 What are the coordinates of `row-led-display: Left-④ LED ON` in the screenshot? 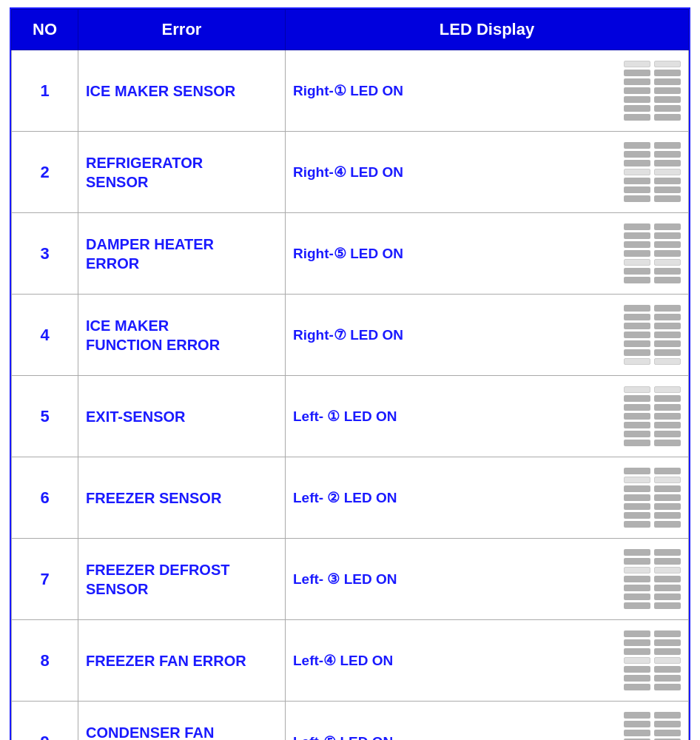 It's located at (487, 661).